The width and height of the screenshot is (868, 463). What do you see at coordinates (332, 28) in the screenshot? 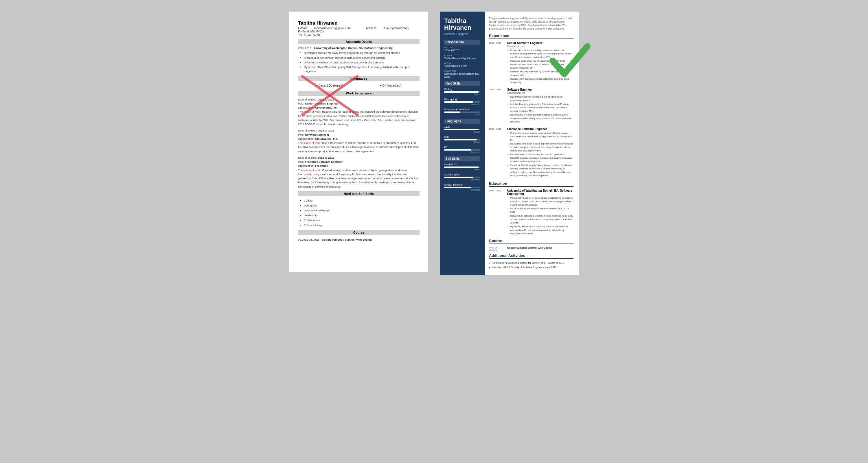
I see `email-value: TabithaHirvanen@gmail.com` at bounding box center [332, 28].